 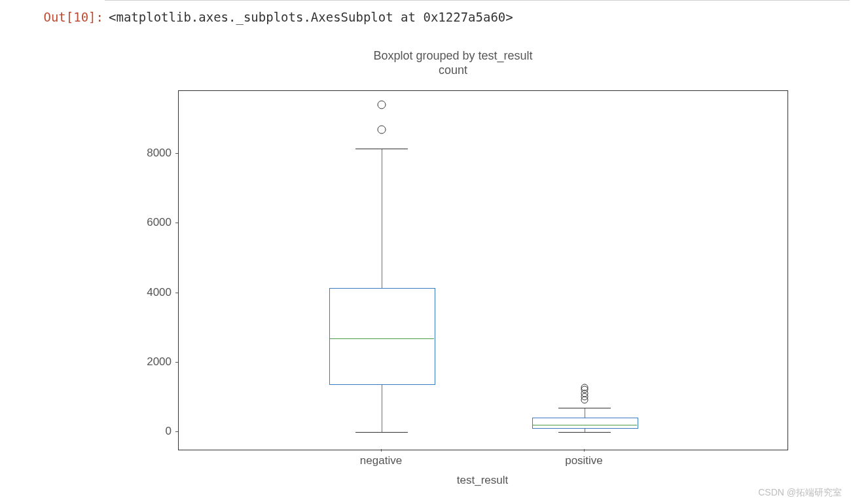 What do you see at coordinates (139, 362) in the screenshot?
I see `ytick-label: 2000` at bounding box center [139, 362].